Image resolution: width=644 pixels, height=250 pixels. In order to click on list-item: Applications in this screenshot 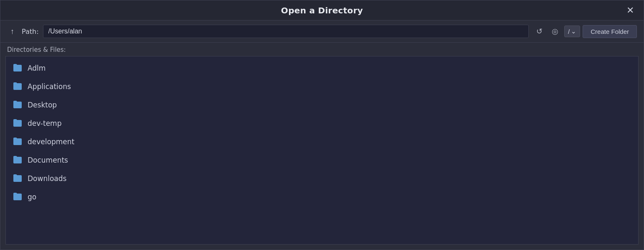, I will do `click(322, 87)`.